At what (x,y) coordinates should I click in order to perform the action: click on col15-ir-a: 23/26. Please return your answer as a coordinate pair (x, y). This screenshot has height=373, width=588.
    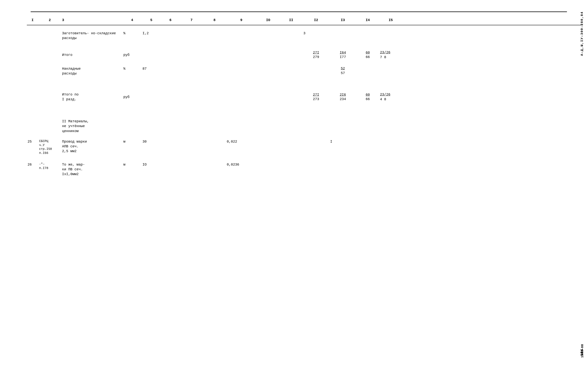
    Looking at the image, I should click on (385, 95).